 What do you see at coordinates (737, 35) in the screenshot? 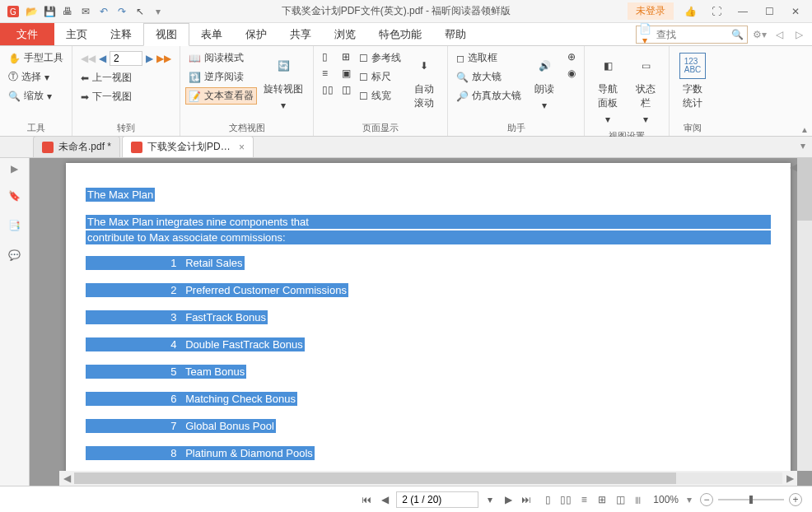
I see `search-icon: 🔍` at bounding box center [737, 35].